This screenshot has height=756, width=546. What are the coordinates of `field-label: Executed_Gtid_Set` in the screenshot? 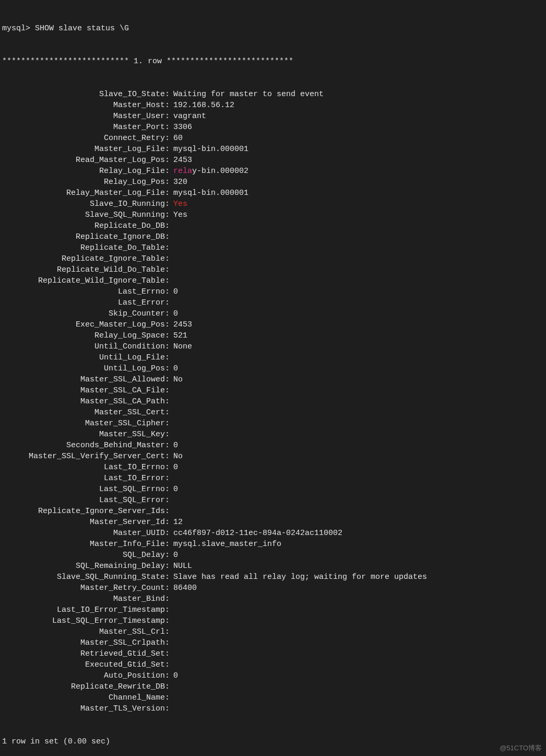 It's located at (84, 665).